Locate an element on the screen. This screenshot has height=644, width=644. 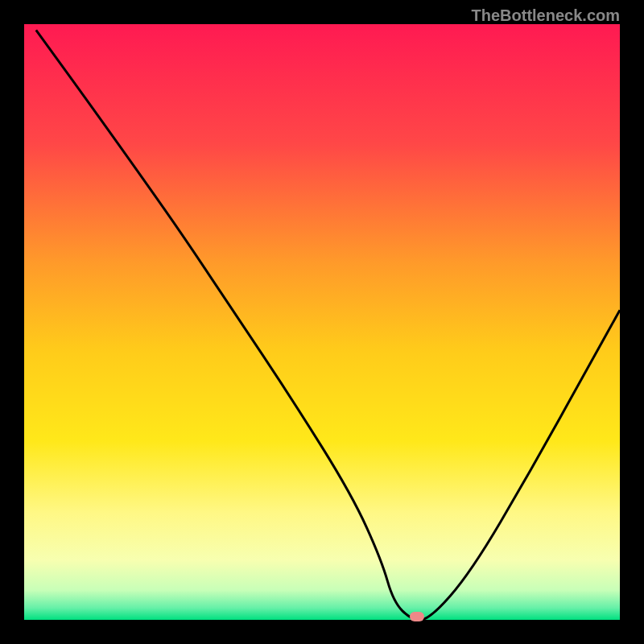
optimal-point-marker is located at coordinates (417, 617).